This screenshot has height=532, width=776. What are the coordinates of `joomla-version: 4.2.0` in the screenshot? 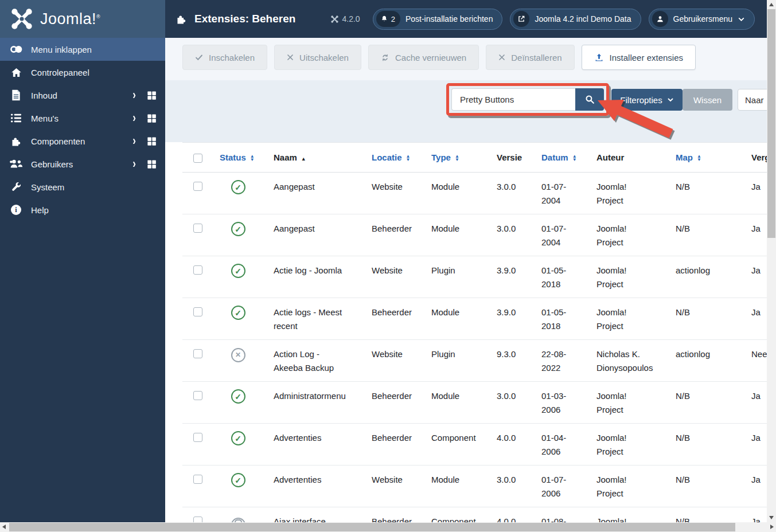 It's located at (345, 19).